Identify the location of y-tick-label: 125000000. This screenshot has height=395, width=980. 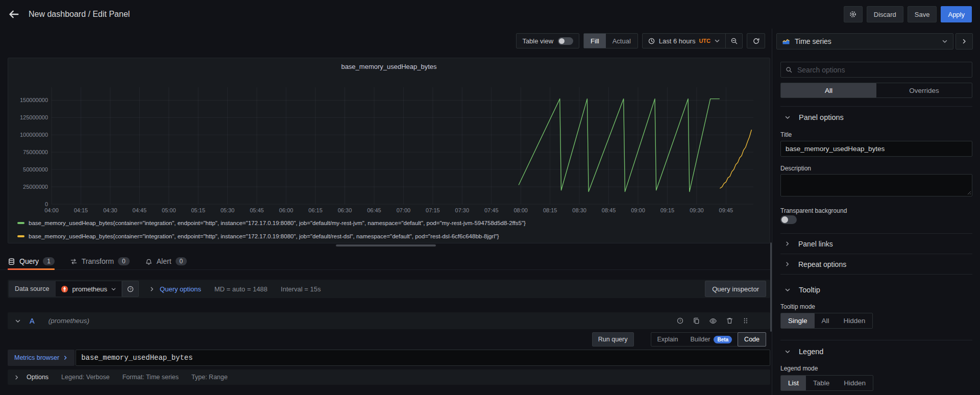
(34, 117).